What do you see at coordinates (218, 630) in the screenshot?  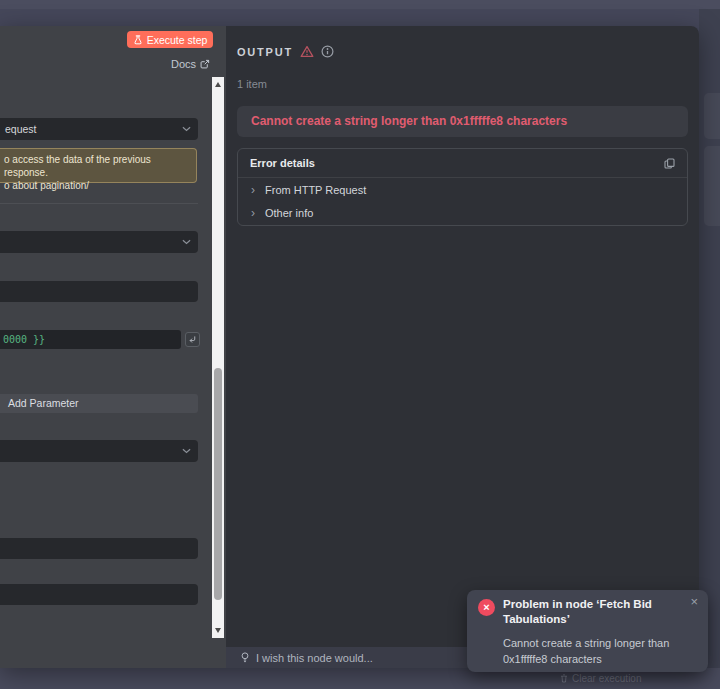 I see `scroll-down-arrow` at bounding box center [218, 630].